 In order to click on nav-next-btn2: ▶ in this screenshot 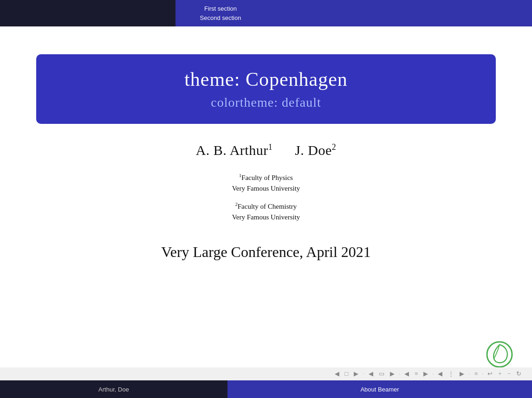, I will do `click(392, 374)`.